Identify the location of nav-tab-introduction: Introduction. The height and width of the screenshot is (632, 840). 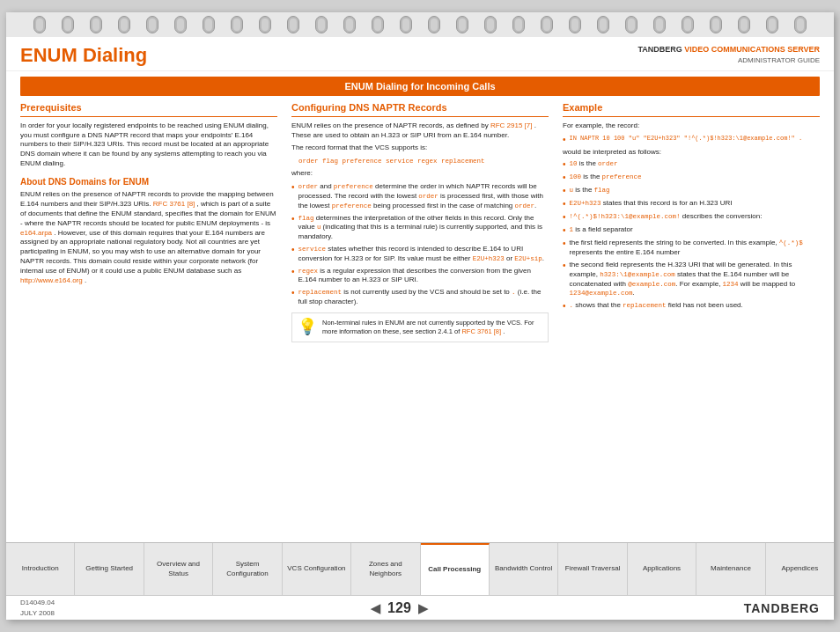
(41, 569).